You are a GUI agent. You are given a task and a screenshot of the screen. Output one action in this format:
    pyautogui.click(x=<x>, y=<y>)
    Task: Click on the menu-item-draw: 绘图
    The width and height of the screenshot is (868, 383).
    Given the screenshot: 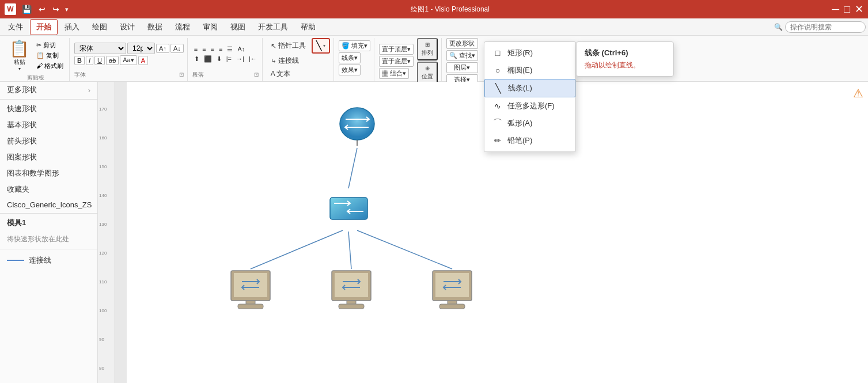 What is the action you would take?
    pyautogui.click(x=100, y=27)
    